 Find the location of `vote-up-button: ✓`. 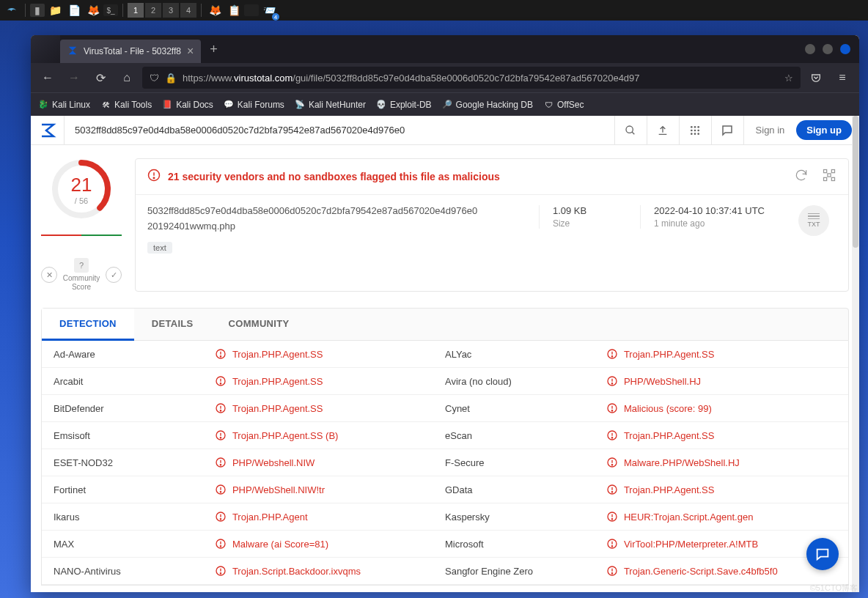

vote-up-button: ✓ is located at coordinates (114, 275).